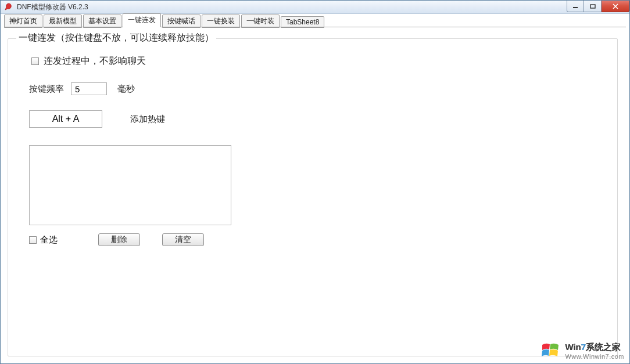 The height and width of the screenshot is (364, 630). Describe the element at coordinates (119, 240) in the screenshot. I see `button-label: 删除` at that location.